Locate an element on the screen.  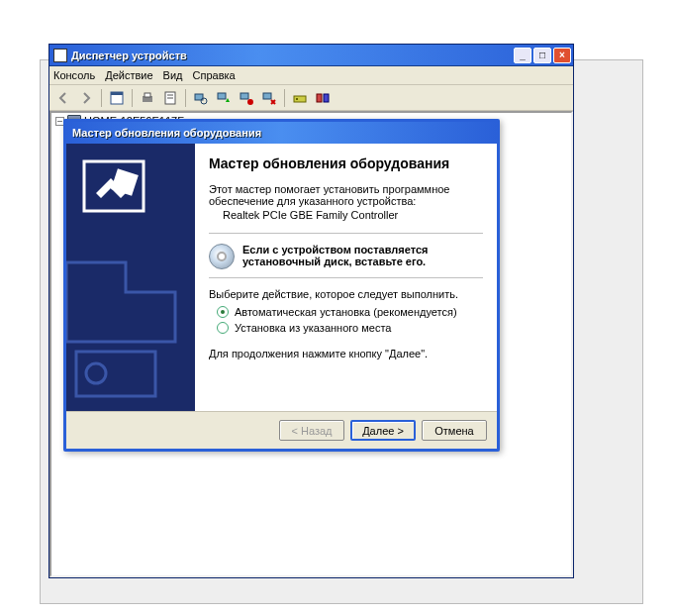
wizard-cd-hint: Если с устройством поставляется установо… is located at coordinates (346, 257).